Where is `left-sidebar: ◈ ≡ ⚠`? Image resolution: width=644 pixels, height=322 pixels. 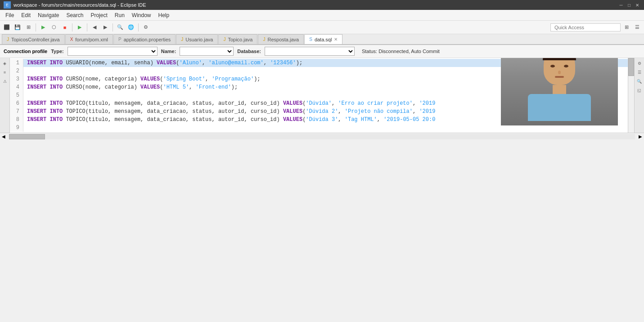 left-sidebar: ◈ ≡ ⚠ is located at coordinates (5, 95).